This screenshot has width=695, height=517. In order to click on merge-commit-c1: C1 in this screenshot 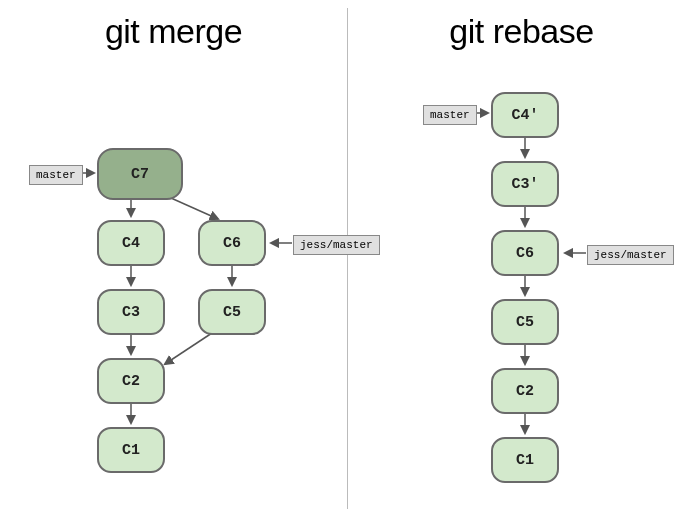, I will do `click(131, 450)`.